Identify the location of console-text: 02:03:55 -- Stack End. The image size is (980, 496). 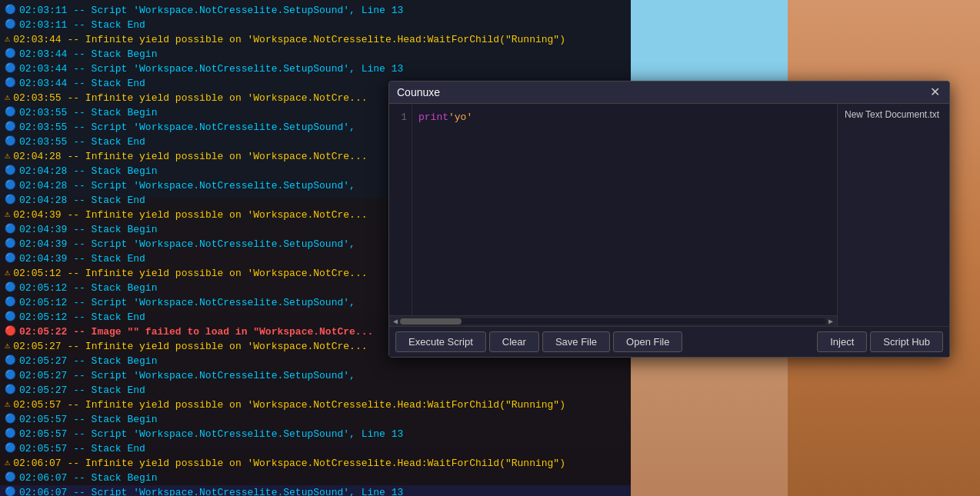
(82, 141).